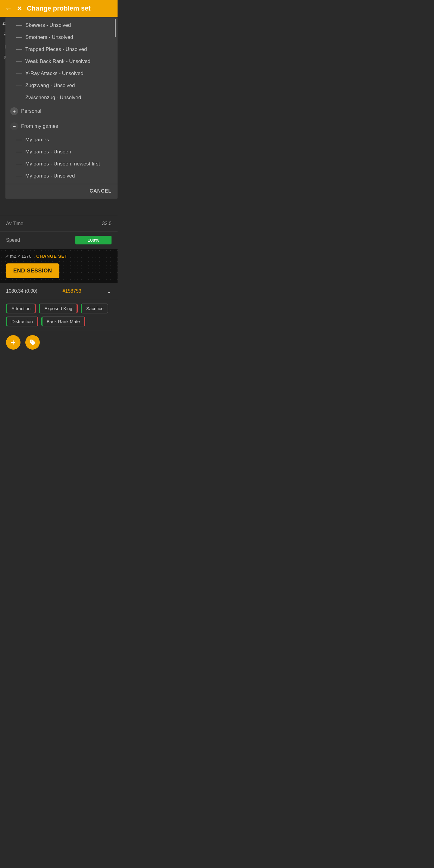 Image resolution: width=434 pixels, height=868 pixels. Describe the element at coordinates (61, 140) in the screenshot. I see `list-item: My games` at that location.